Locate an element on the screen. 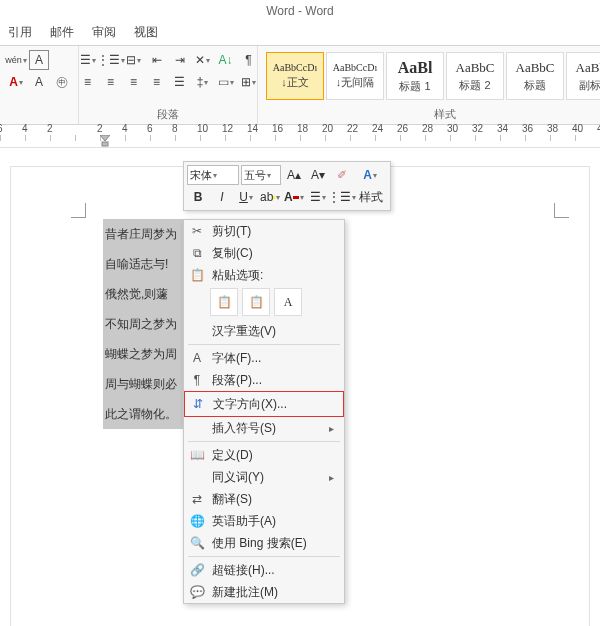 The image size is (600, 626). char-shading-button: A is located at coordinates (39, 82).